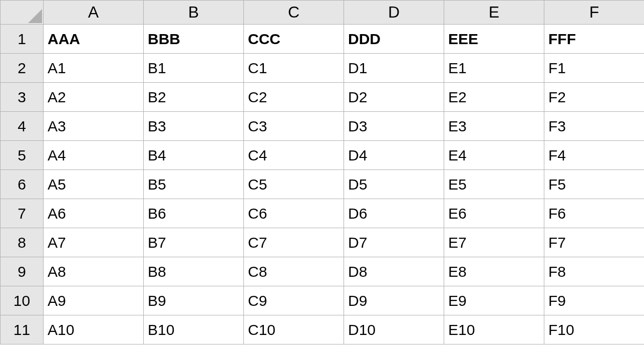 The height and width of the screenshot is (349, 644). What do you see at coordinates (494, 68) in the screenshot?
I see `cell: E1` at bounding box center [494, 68].